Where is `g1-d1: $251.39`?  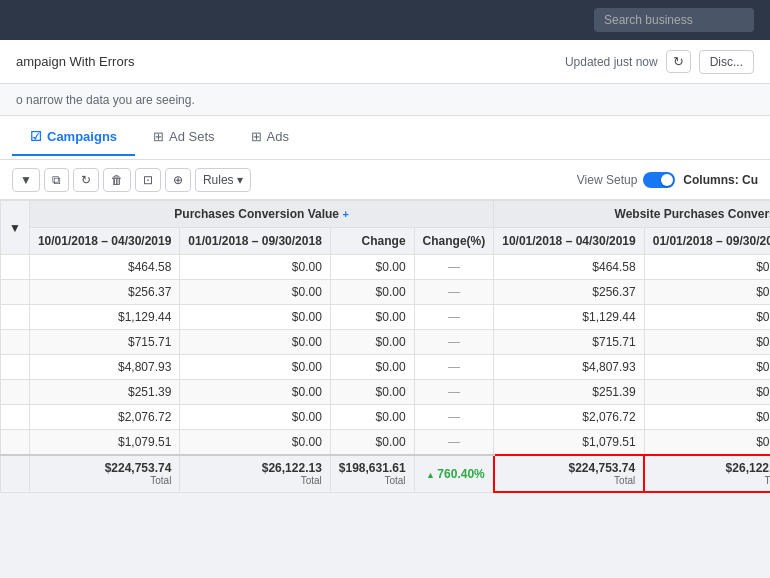
g1-d1: $251.39 is located at coordinates (104, 392).